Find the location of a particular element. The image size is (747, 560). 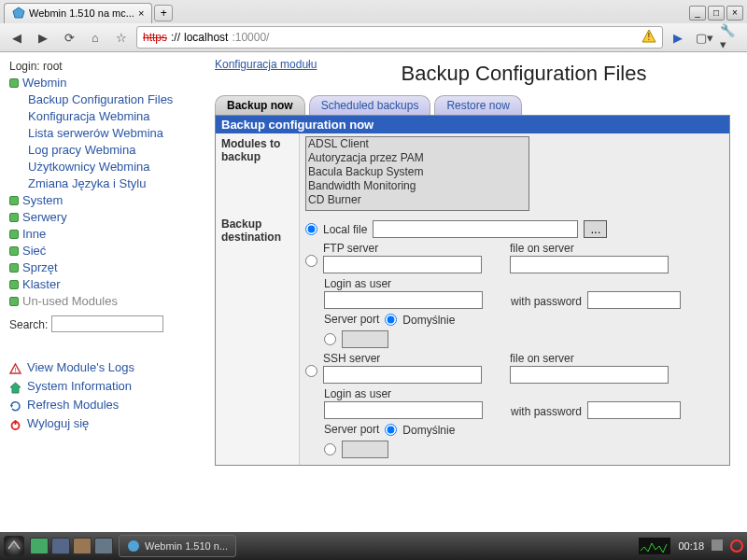

close-tab-icon: × is located at coordinates (141, 13).